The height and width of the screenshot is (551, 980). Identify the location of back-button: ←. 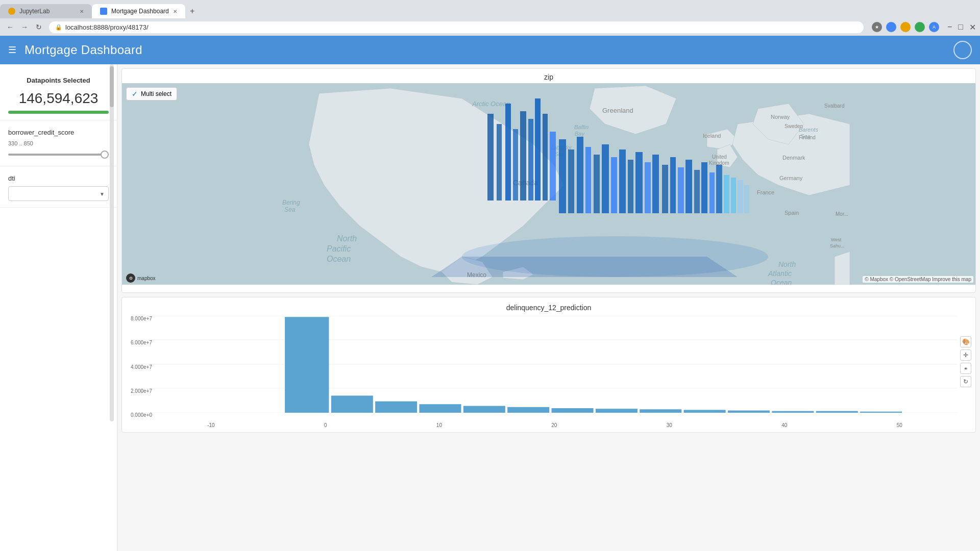
(10, 27).